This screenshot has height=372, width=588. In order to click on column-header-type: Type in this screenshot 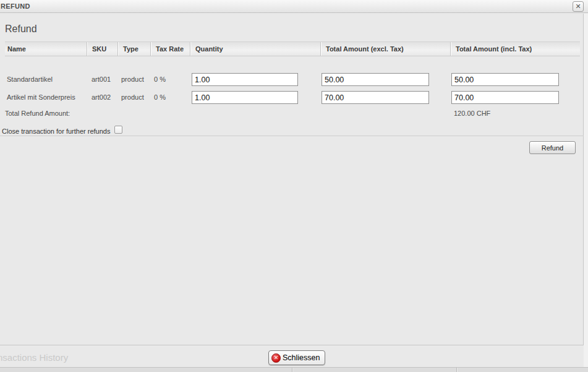, I will do `click(134, 49)`.